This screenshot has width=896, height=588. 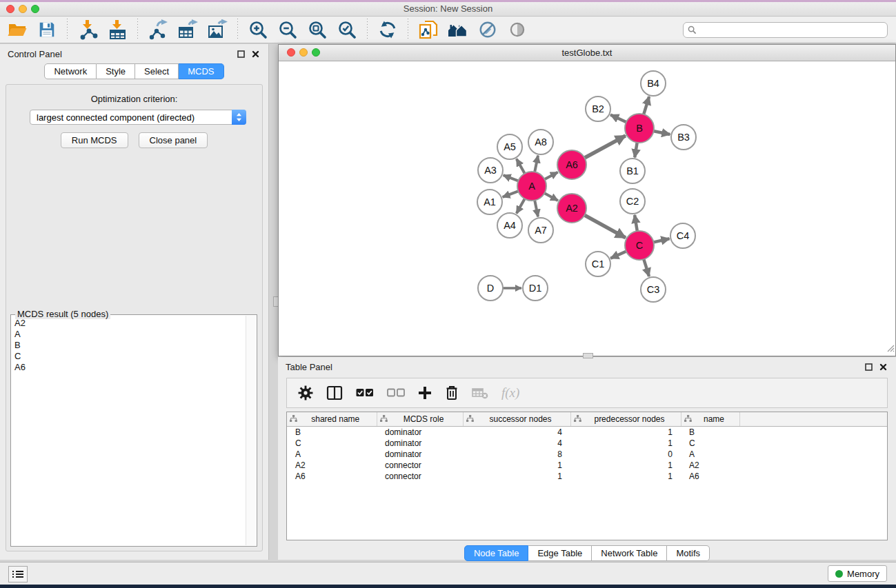 What do you see at coordinates (883, 367) in the screenshot?
I see `close-table-panel-icon` at bounding box center [883, 367].